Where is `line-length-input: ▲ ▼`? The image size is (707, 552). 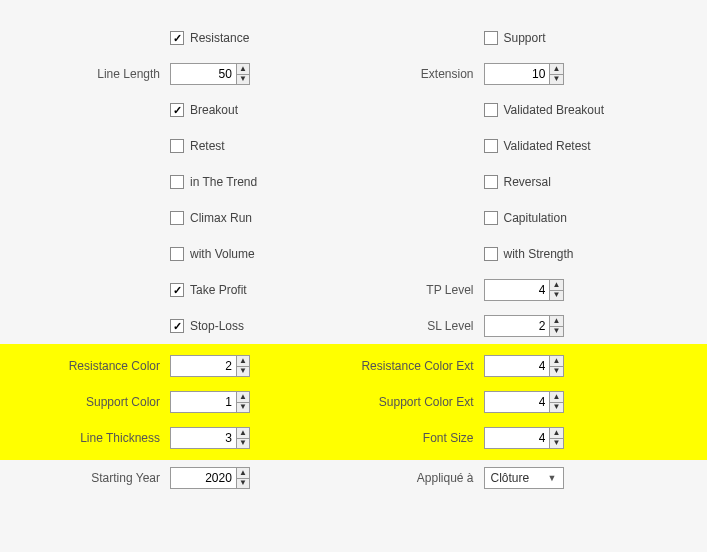
line-length-input: ▲ ▼ is located at coordinates (210, 74).